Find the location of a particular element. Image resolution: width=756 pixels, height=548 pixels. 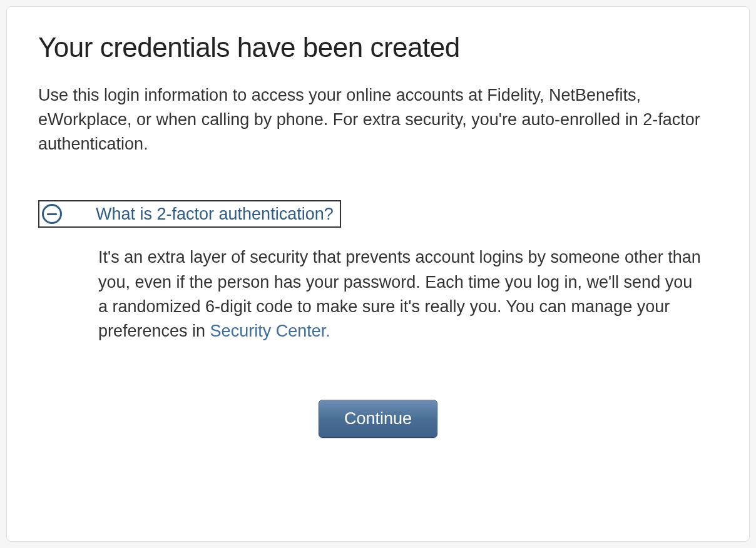

security-center-link: Security Center. is located at coordinates (270, 331).